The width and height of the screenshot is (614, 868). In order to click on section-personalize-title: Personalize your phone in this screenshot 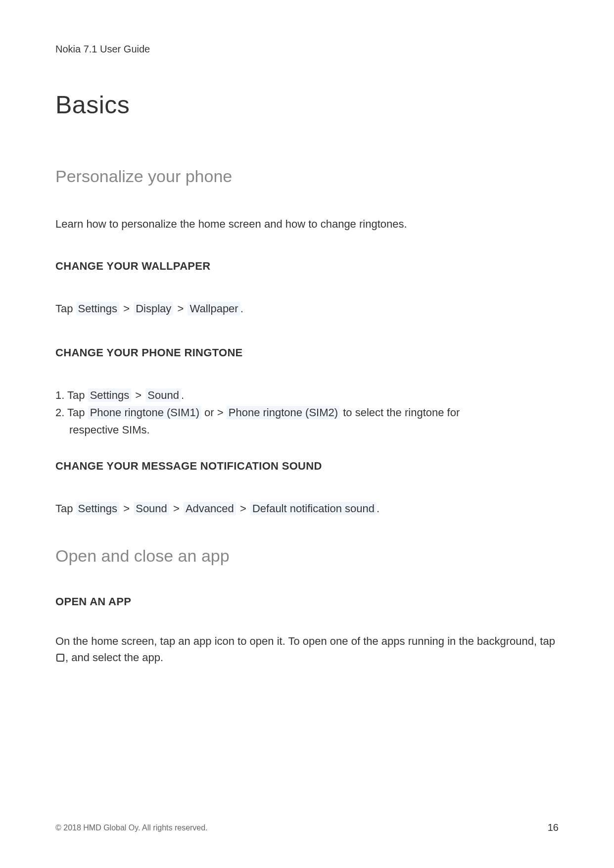, I will do `click(307, 176)`.